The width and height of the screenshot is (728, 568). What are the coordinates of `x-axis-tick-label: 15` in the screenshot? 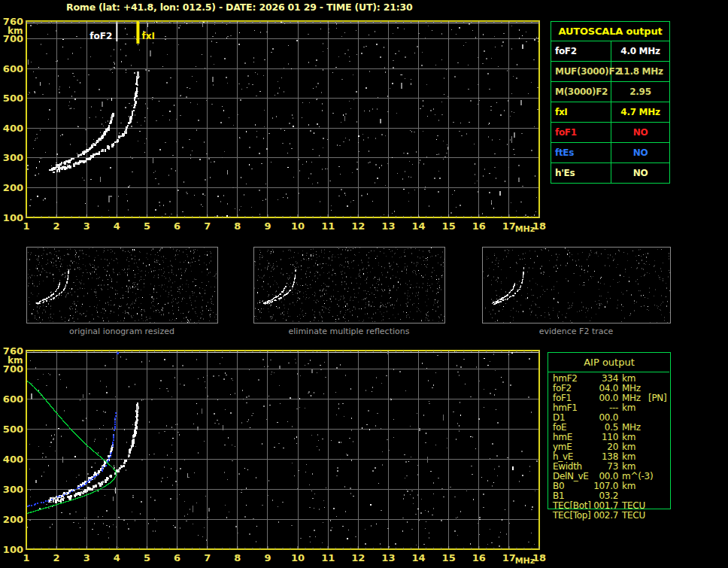 It's located at (449, 226).